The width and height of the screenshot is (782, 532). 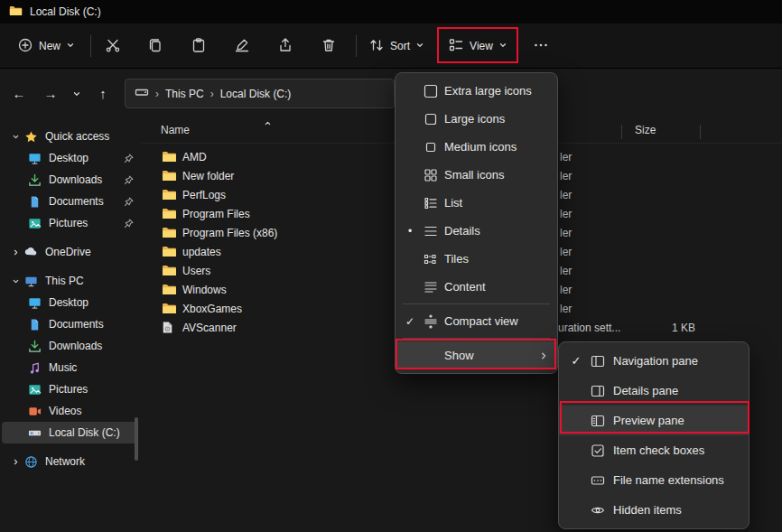 What do you see at coordinates (477, 202) in the screenshot?
I see `menu-item-list: List` at bounding box center [477, 202].